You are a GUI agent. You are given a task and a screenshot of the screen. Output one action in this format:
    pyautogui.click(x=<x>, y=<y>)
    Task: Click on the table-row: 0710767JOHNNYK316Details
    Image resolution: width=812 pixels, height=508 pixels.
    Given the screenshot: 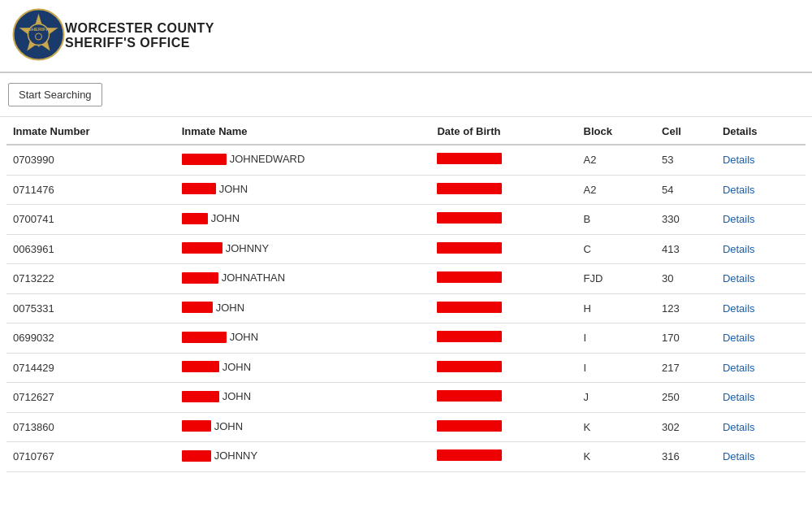 What is the action you would take?
    pyautogui.click(x=406, y=457)
    